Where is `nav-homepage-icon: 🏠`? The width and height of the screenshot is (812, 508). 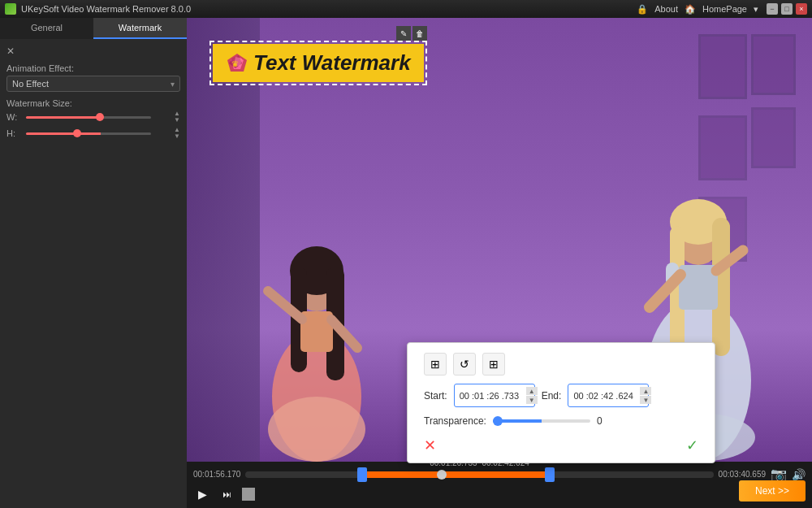
nav-homepage-icon: 🏠 is located at coordinates (690, 10).